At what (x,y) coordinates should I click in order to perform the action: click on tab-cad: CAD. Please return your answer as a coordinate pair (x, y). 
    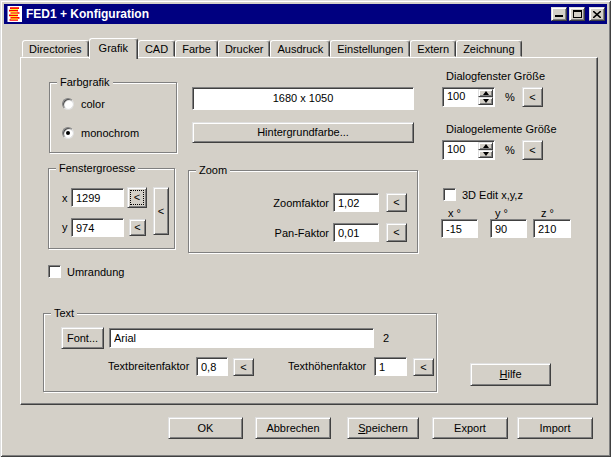
    Looking at the image, I should click on (156, 48).